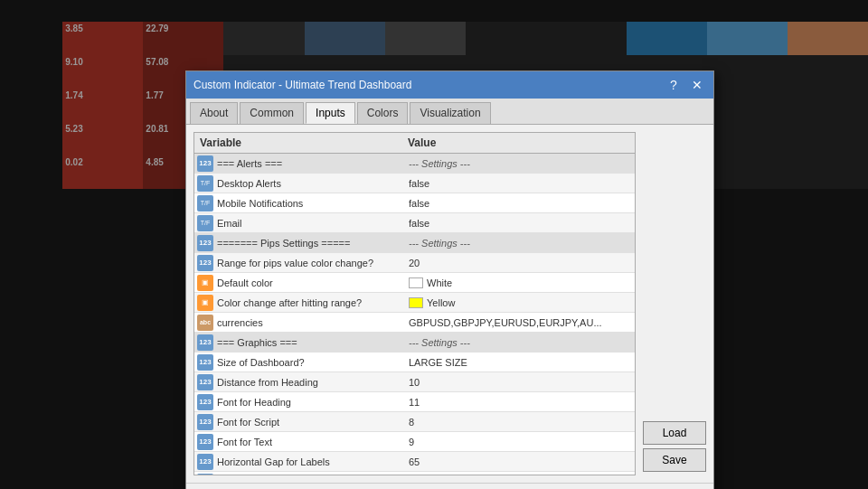  What do you see at coordinates (308, 475) in the screenshot?
I see `var-vertical-gap: Vertical Gap` at bounding box center [308, 475].